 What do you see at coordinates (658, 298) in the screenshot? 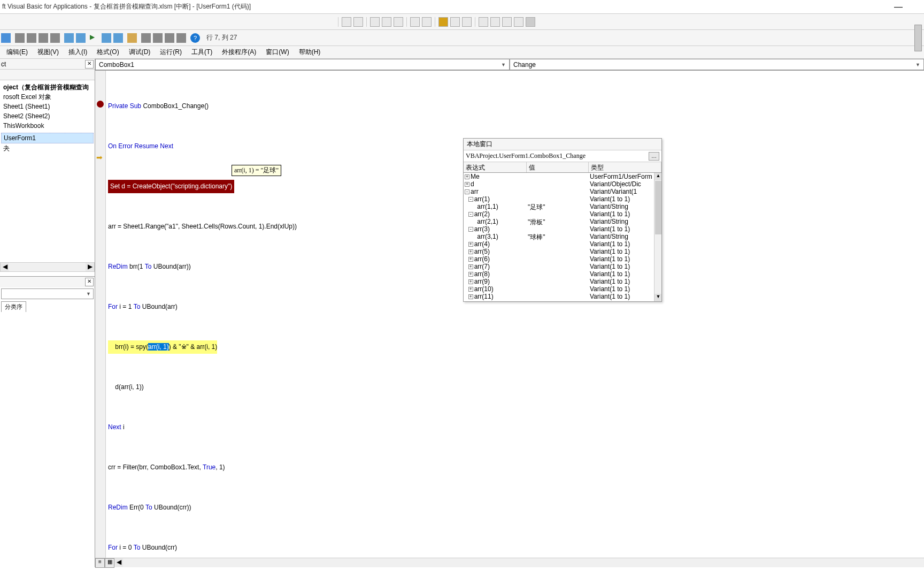
I see `scroll-down-icon: ▼` at bounding box center [658, 298].